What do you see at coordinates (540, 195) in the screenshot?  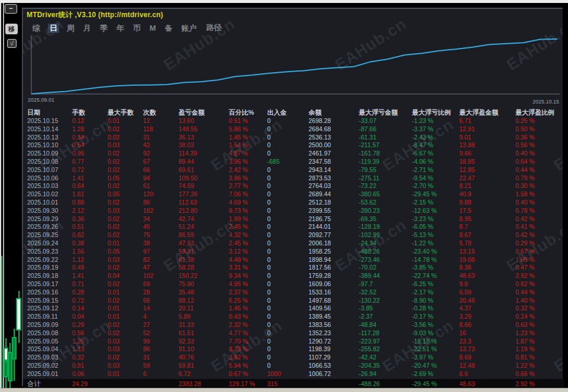 I see `cell: 1.58 %` at bounding box center [540, 195].